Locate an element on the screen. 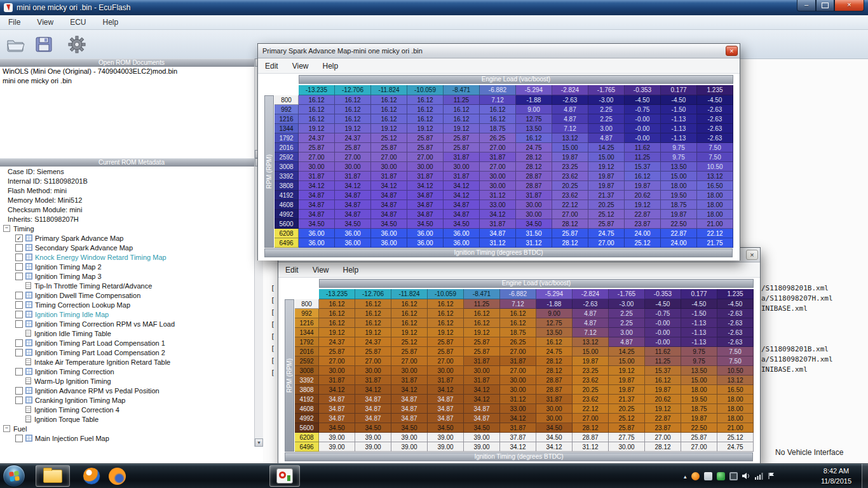  tree-item: Ignition Timing Correction RPM vs MAF Lo… is located at coordinates (127, 324).